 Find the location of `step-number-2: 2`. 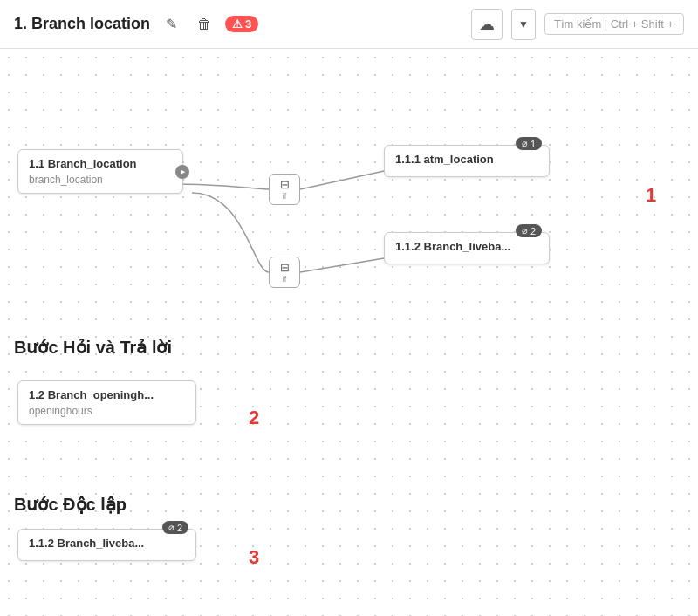

step-number-2: 2 is located at coordinates (254, 418).